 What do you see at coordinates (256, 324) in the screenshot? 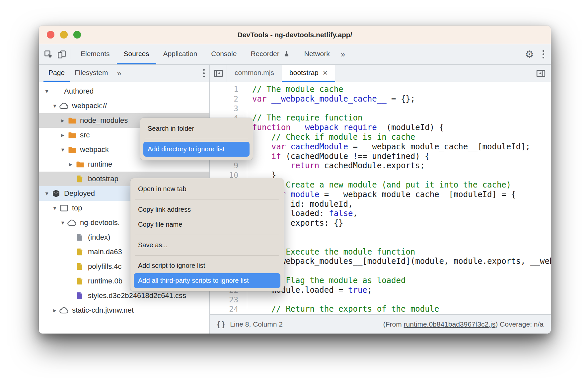
I see `cursor-position: Line 8, Column 2` at bounding box center [256, 324].